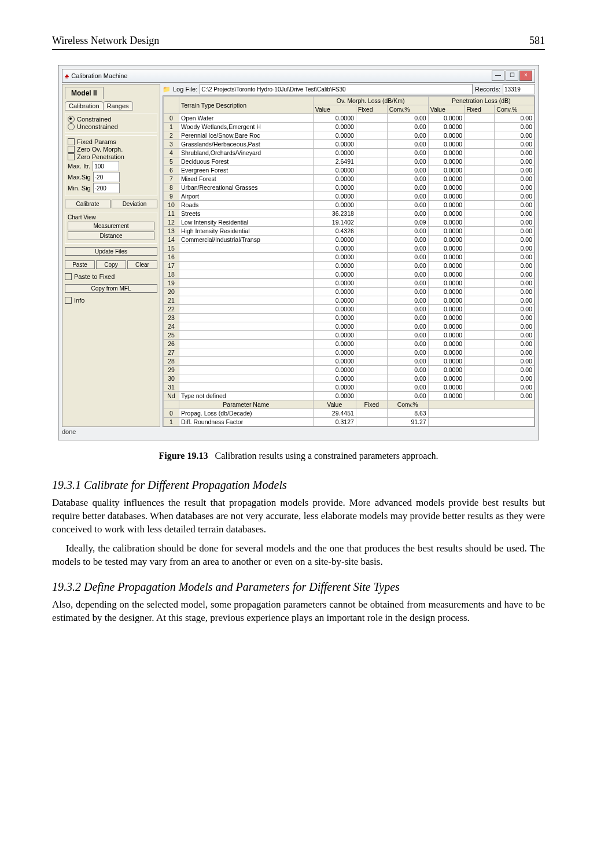  I want to click on window-title-bar: ♣ Calibration Machine — ☐ ×, so click(298, 76).